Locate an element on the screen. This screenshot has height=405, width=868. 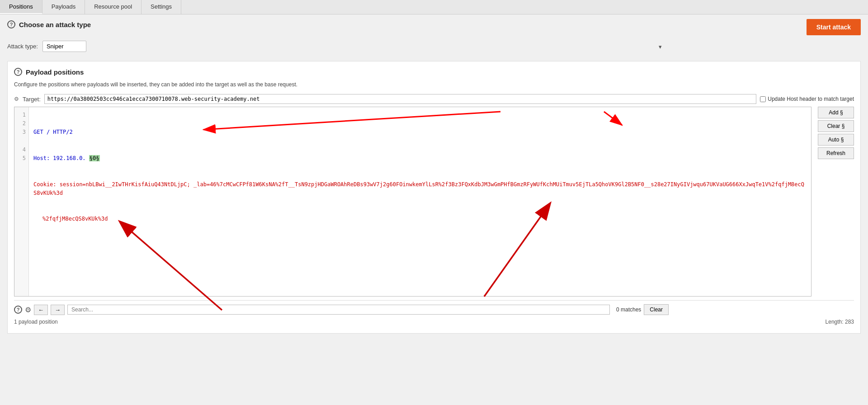
help-icon-attack: ? is located at coordinates (11, 24).